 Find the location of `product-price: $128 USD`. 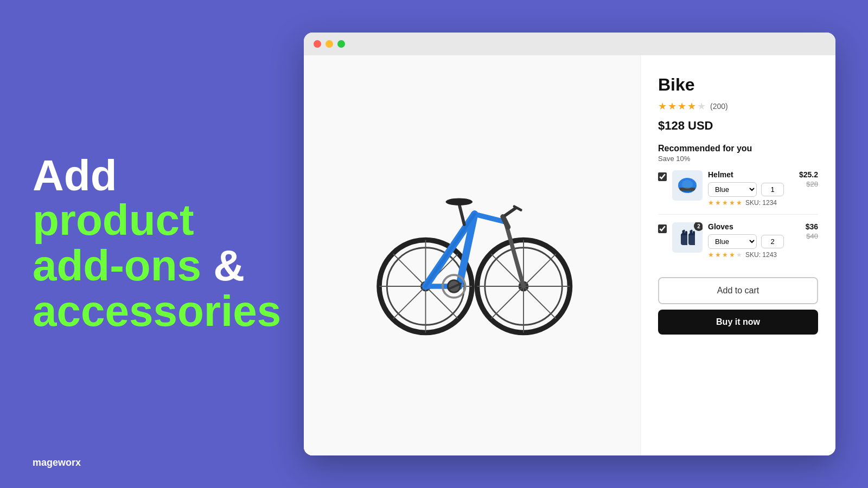

product-price: $128 USD is located at coordinates (738, 126).